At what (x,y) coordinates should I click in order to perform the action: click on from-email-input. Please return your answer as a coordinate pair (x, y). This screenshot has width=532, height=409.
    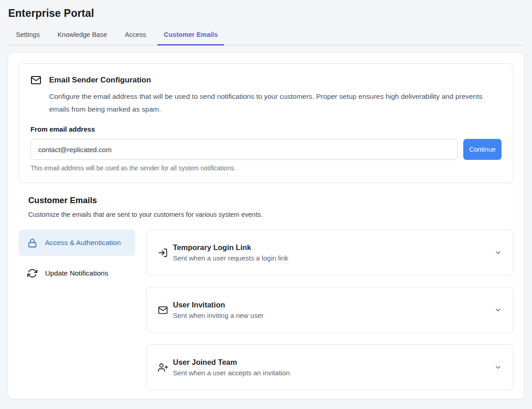
    Looking at the image, I should click on (244, 149).